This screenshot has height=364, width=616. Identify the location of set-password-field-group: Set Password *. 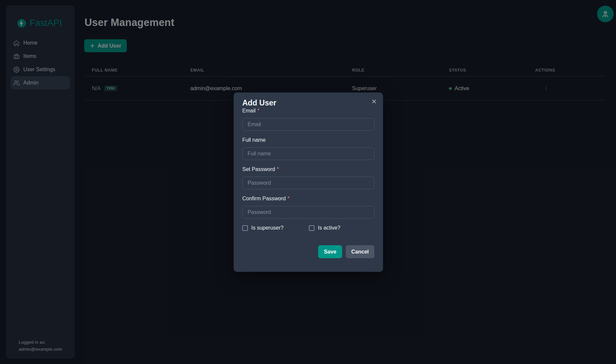
(308, 178).